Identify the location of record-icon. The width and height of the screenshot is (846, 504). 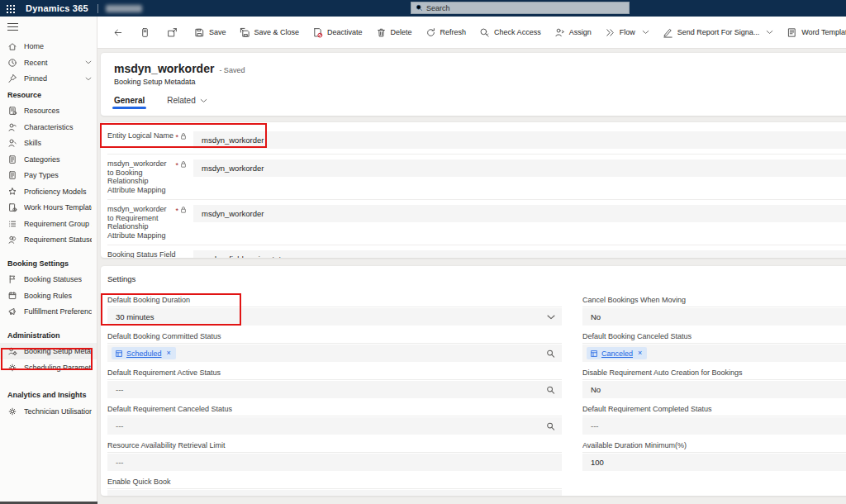
(145, 33).